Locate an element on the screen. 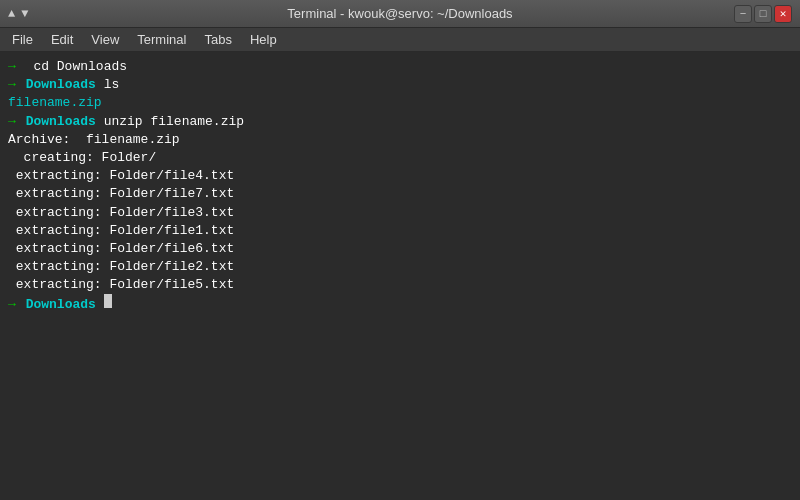 The height and width of the screenshot is (500, 800). terminal-line-9: extracting: Folder/file3.txt is located at coordinates (400, 213).